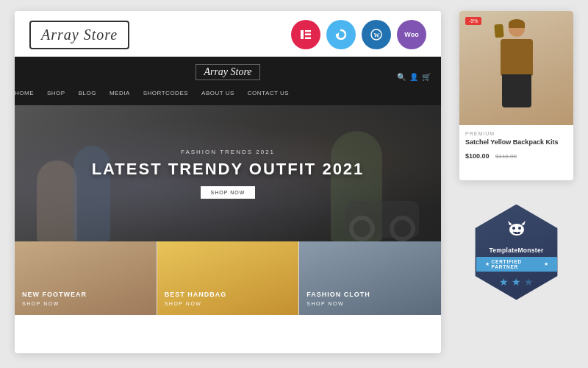  I want to click on hero-title: LATEST TRENDY OUTFIT 2021, so click(228, 169).